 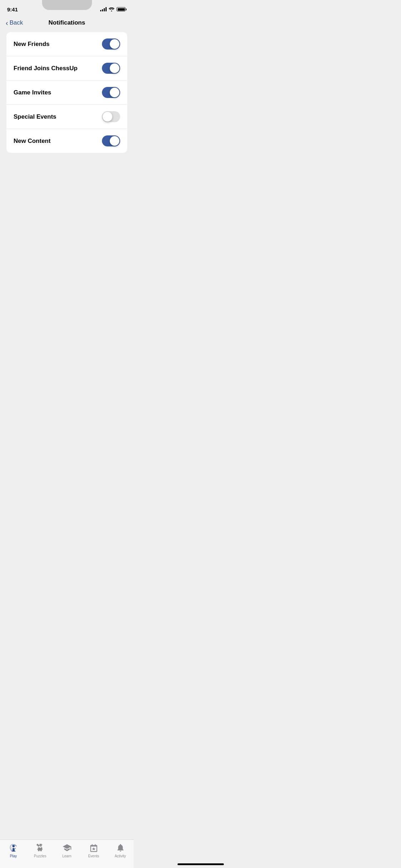 I want to click on wifi-icon, so click(x=112, y=9).